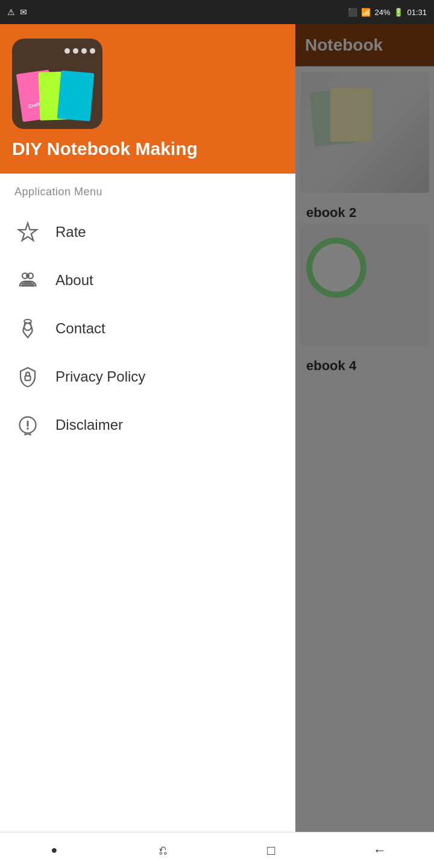  What do you see at coordinates (380, 851) in the screenshot?
I see `back-button: ←` at bounding box center [380, 851].